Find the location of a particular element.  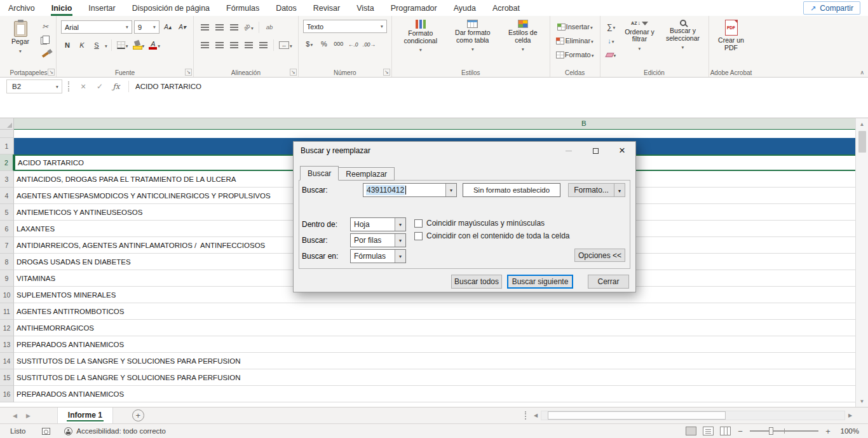

match-case-checkbox: Coincidir mayúsculas y minúsculas is located at coordinates (479, 223).